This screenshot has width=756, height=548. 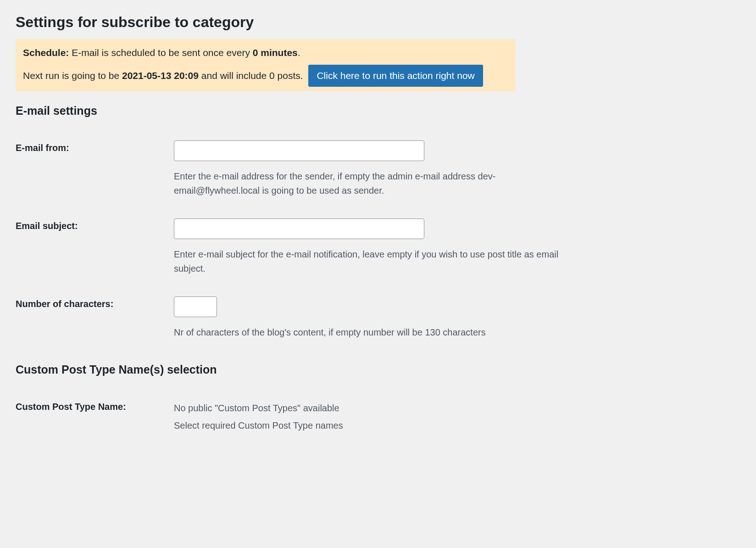 I want to click on num-chars-help: Nr of characters of the blog's content, …, so click(x=372, y=332).